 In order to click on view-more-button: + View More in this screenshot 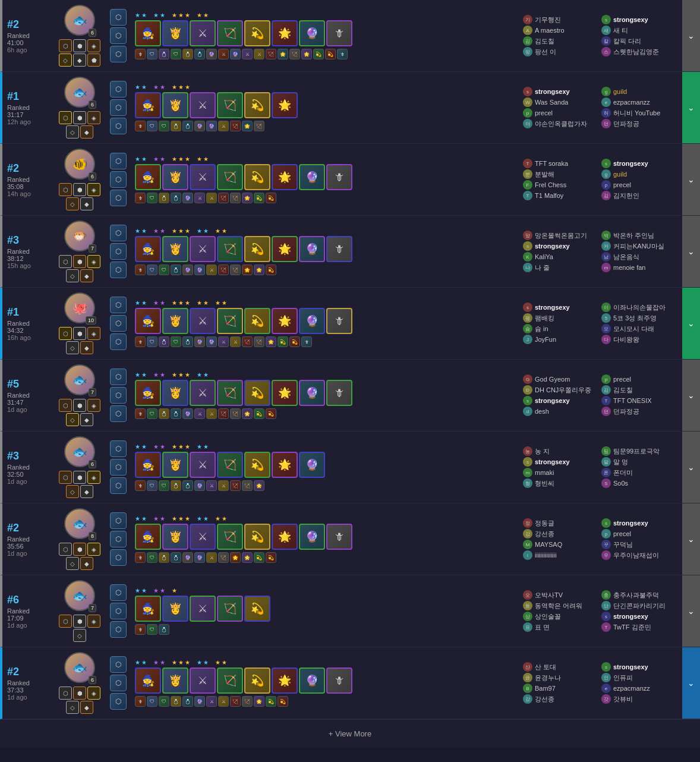, I will do `click(350, 733)`.